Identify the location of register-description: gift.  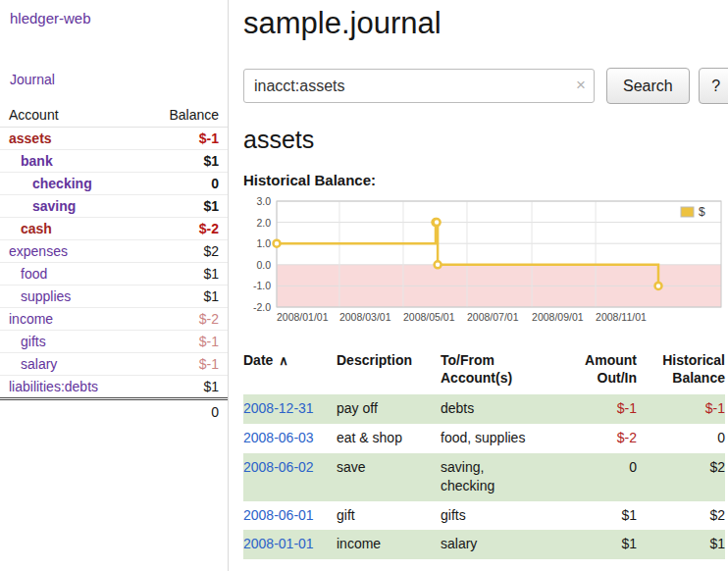
(389, 516).